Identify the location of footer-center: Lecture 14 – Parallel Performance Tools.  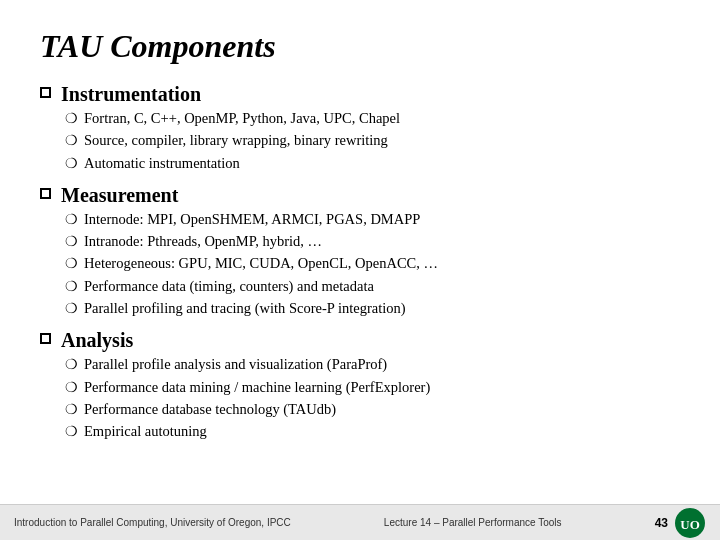
(473, 522).